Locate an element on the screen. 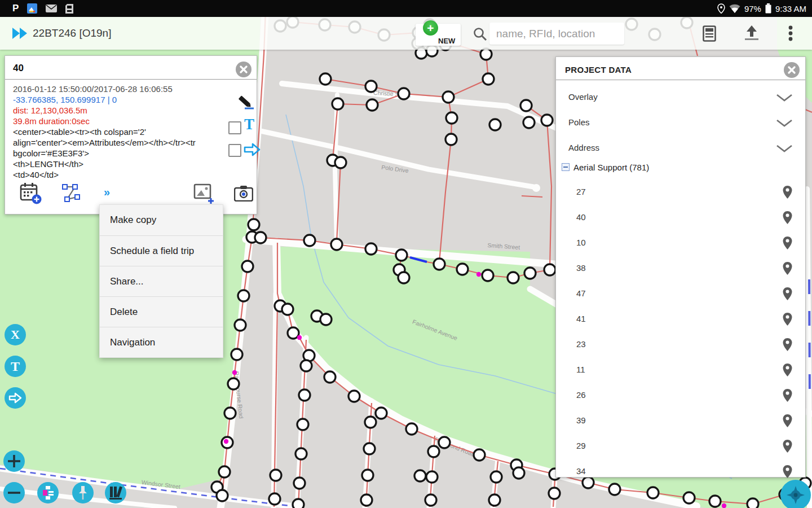 The width and height of the screenshot is (812, 508). plus-icon is located at coordinates (14, 461).